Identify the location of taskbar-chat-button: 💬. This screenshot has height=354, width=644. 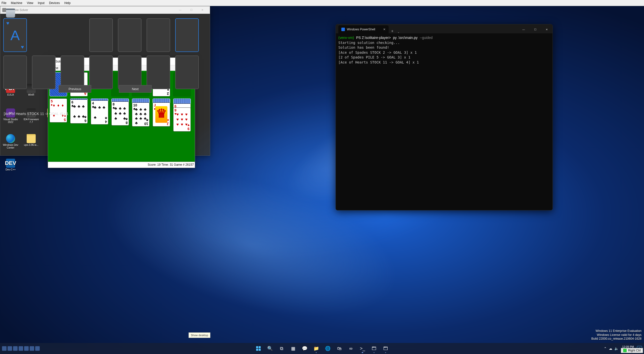
(305, 348).